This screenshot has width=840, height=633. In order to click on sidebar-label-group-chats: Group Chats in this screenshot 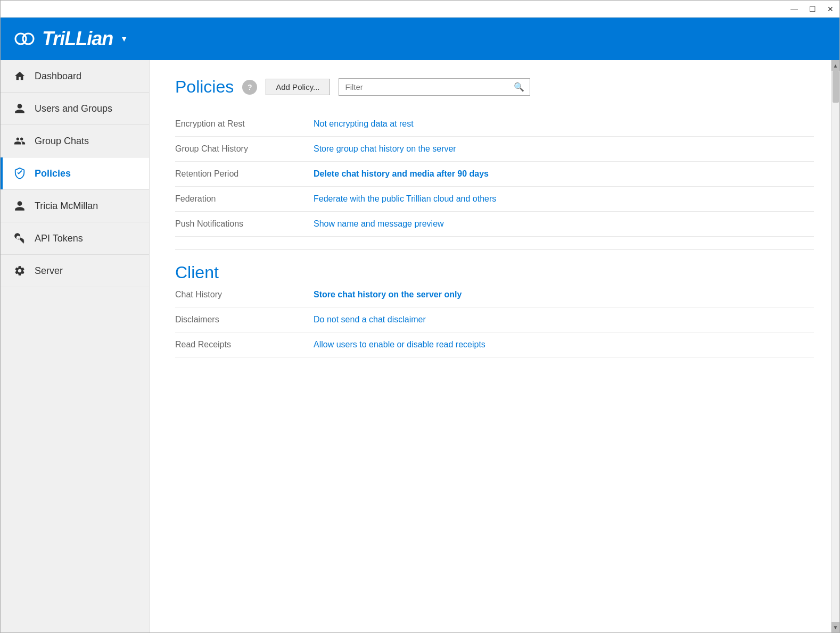, I will do `click(62, 141)`.